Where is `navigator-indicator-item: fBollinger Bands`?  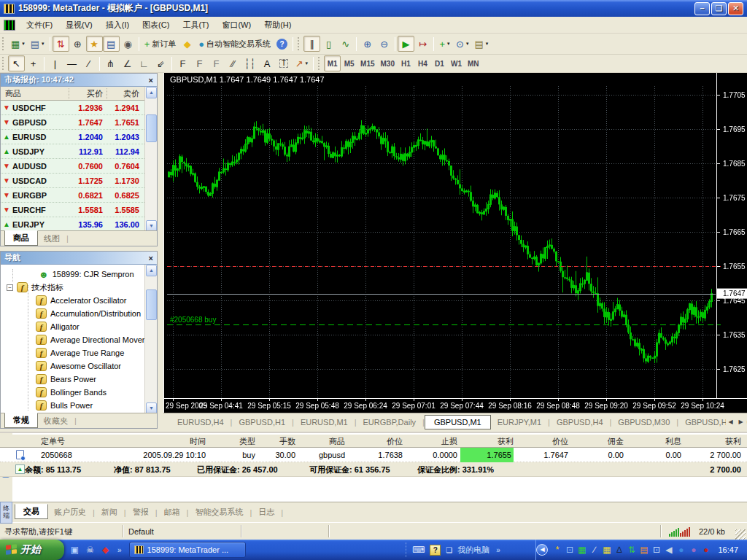
navigator-indicator-item: fBollinger Bands is located at coordinates (90, 392).